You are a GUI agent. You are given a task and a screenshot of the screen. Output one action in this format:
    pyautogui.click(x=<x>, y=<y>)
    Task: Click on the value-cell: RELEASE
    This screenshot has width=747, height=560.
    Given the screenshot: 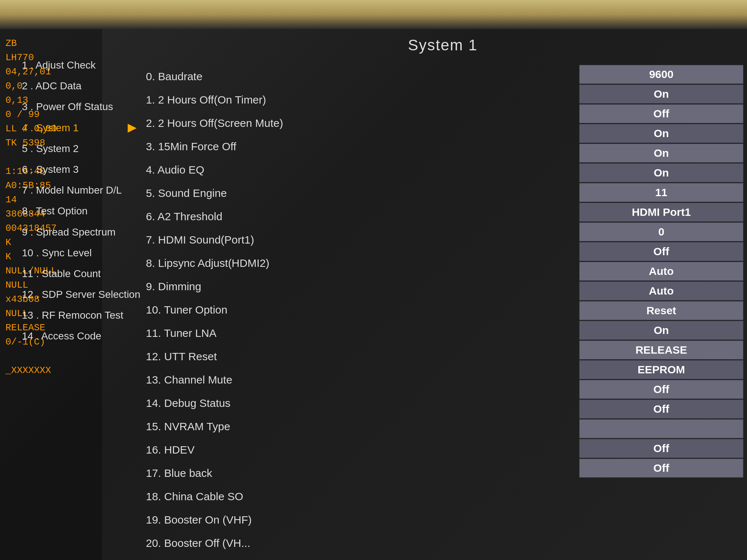 What is the action you would take?
    pyautogui.click(x=661, y=350)
    